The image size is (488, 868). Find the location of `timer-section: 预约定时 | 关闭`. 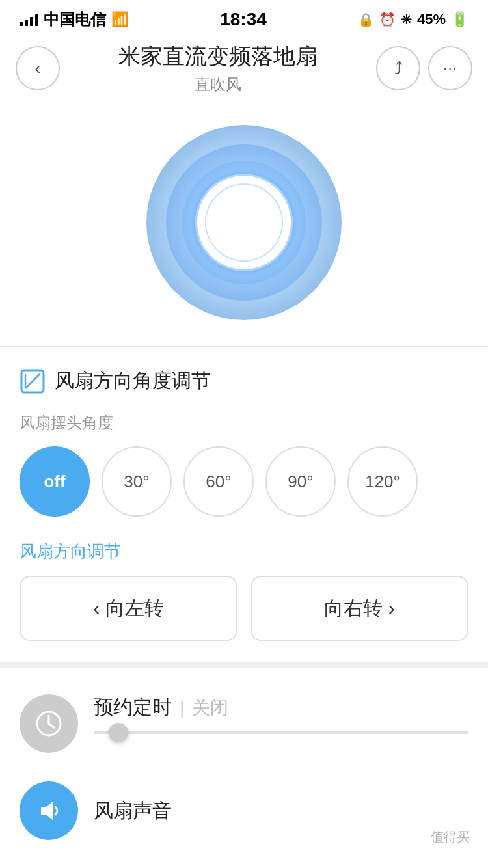

timer-section: 预约定时 | 关闭 is located at coordinates (244, 720).